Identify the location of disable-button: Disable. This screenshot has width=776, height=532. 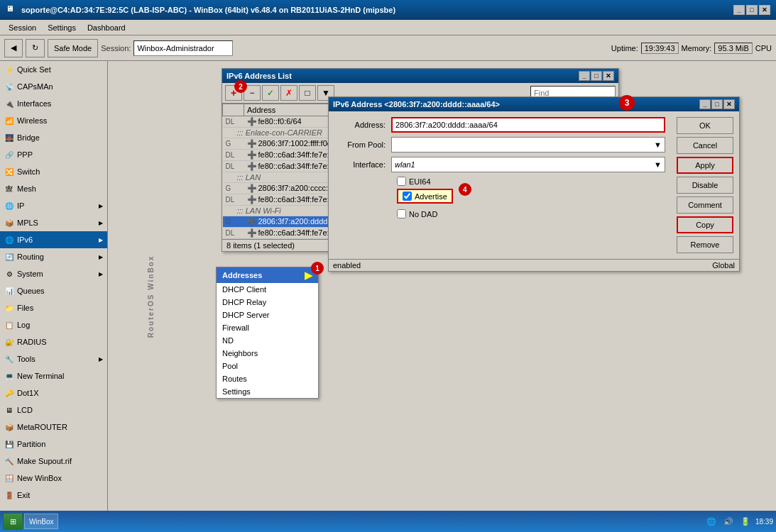
(705, 185).